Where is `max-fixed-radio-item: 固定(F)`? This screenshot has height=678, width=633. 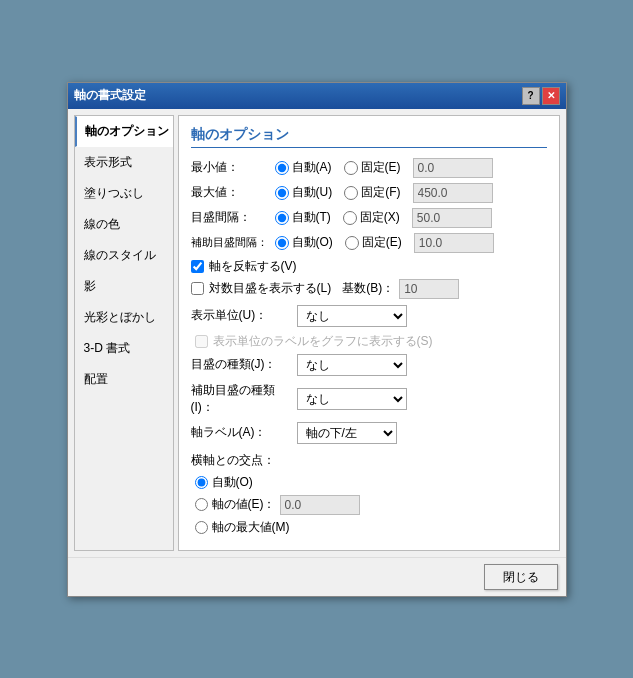 max-fixed-radio-item: 固定(F) is located at coordinates (372, 192).